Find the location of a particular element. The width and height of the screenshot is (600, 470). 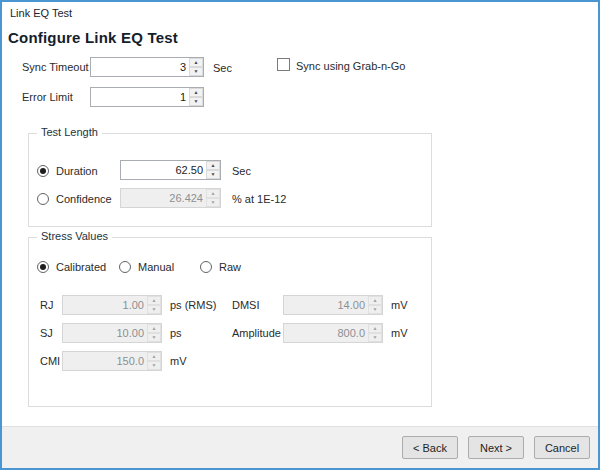

error-limit-label: Error Limit is located at coordinates (48, 97).